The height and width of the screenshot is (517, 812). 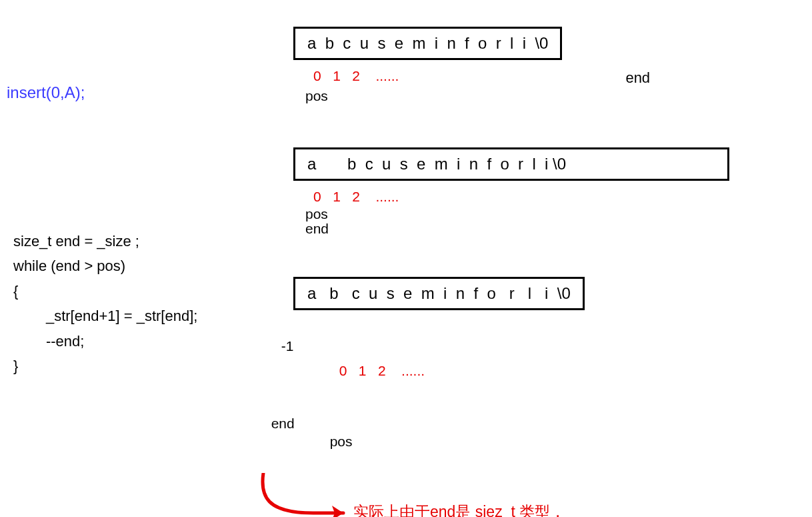 What do you see at coordinates (543, 62) in the screenshot?
I see `array-diagram-1: a b c u s e m i n f o r l i \0 0 1 2 ...…` at bounding box center [543, 62].